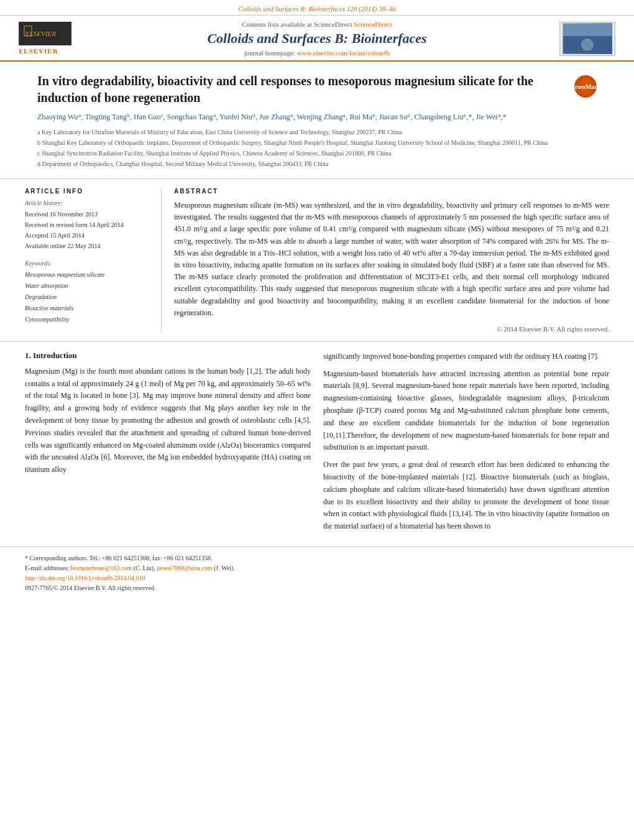 This screenshot has width=634, height=840. Describe the element at coordinates (184, 568) in the screenshot. I see `email-link-2: jiewei7860@sina.com` at that location.